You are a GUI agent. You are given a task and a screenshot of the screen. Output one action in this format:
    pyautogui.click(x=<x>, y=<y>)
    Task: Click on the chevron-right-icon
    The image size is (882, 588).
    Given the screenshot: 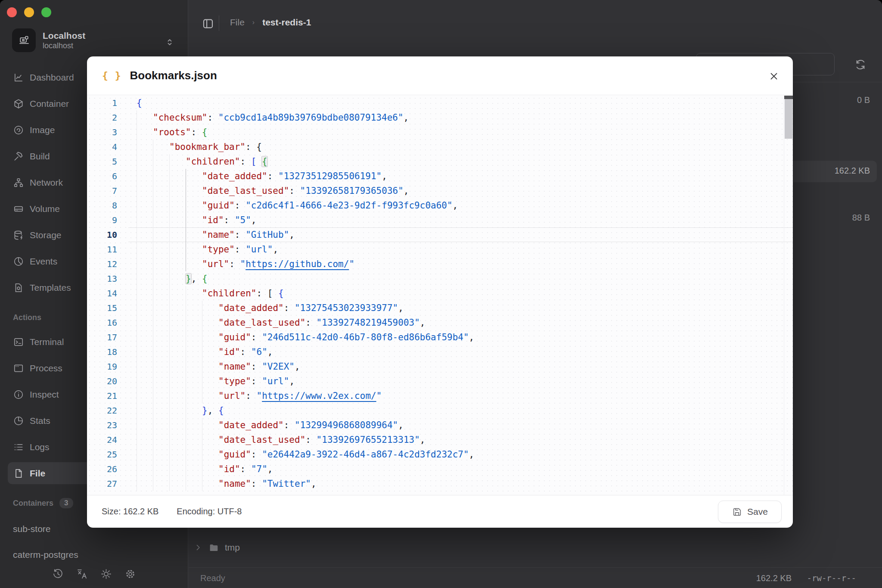 What is the action you would take?
    pyautogui.click(x=198, y=548)
    